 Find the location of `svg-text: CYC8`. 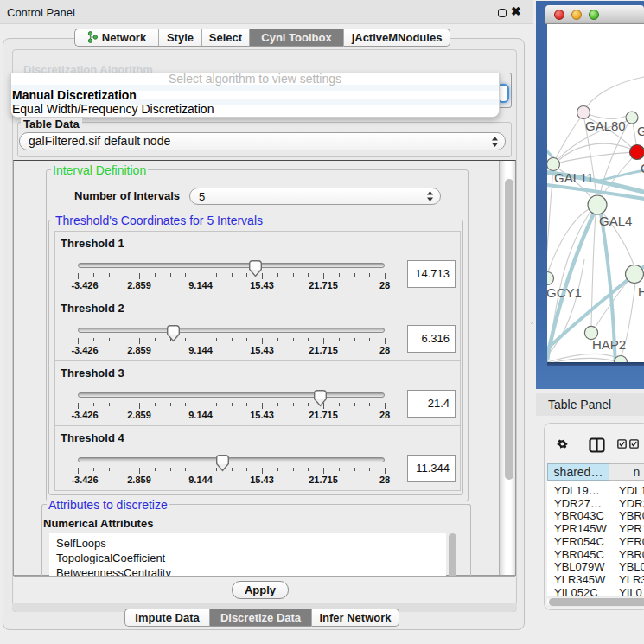

svg-text: CYC8 is located at coordinates (642, 168).